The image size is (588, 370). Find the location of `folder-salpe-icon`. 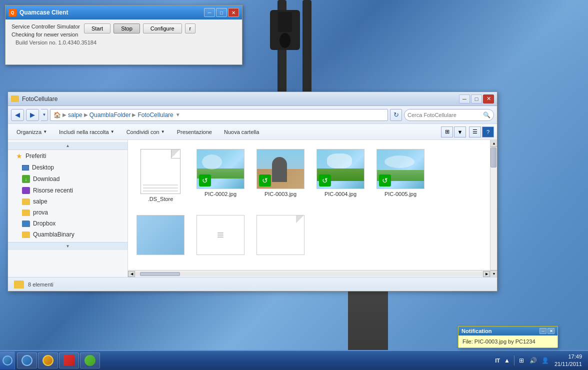

folder-salpe-icon is located at coordinates (26, 202).